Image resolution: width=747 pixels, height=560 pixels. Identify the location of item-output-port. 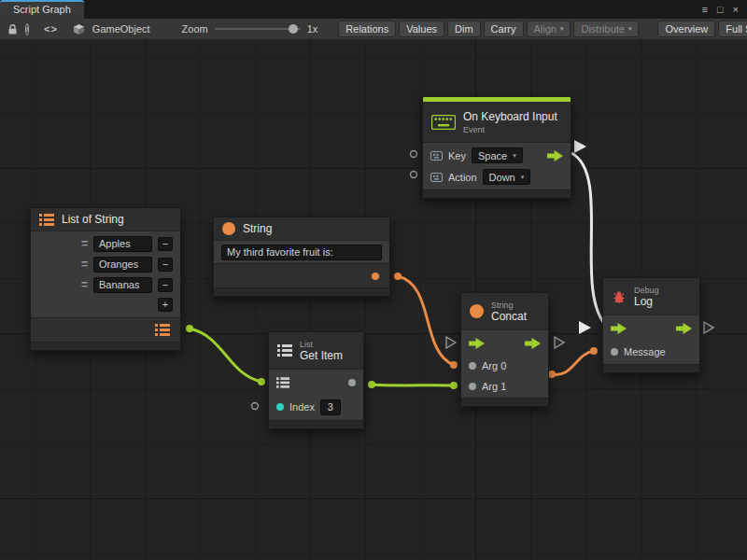
(352, 383).